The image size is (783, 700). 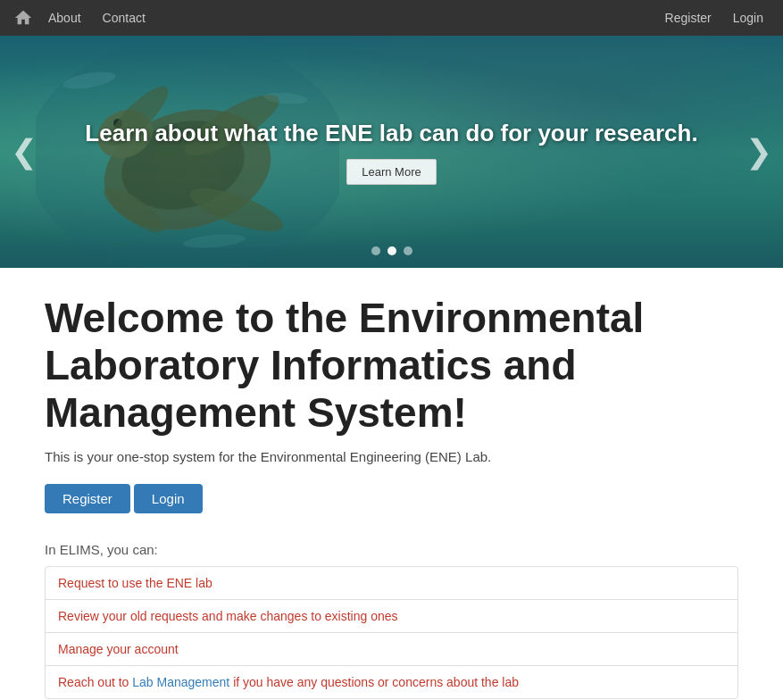 What do you see at coordinates (124, 18) in the screenshot?
I see `navbar-contact-link: Contact` at bounding box center [124, 18].